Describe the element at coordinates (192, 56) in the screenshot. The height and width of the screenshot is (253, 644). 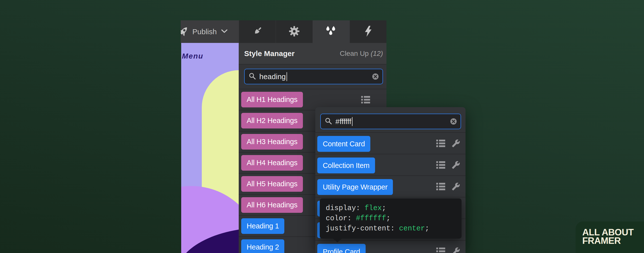
I see `canvas-menu-link: Menu` at that location.